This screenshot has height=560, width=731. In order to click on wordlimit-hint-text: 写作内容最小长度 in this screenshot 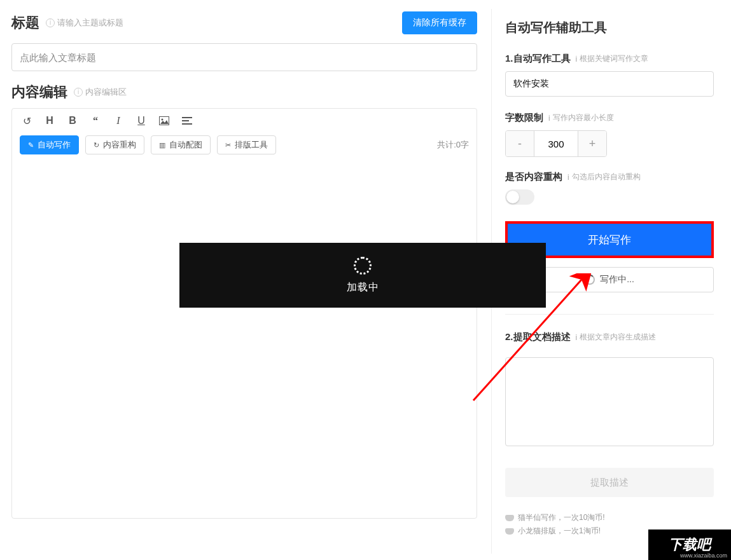, I will do `click(583, 118)`.